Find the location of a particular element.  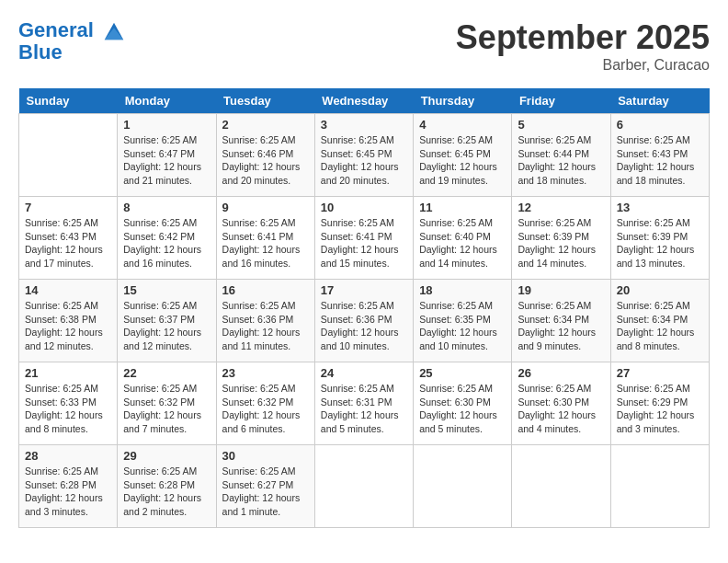

day-info: Sunrise: 6:25 AM Sunset: 6:39 PM Dayligh… is located at coordinates (660, 243).